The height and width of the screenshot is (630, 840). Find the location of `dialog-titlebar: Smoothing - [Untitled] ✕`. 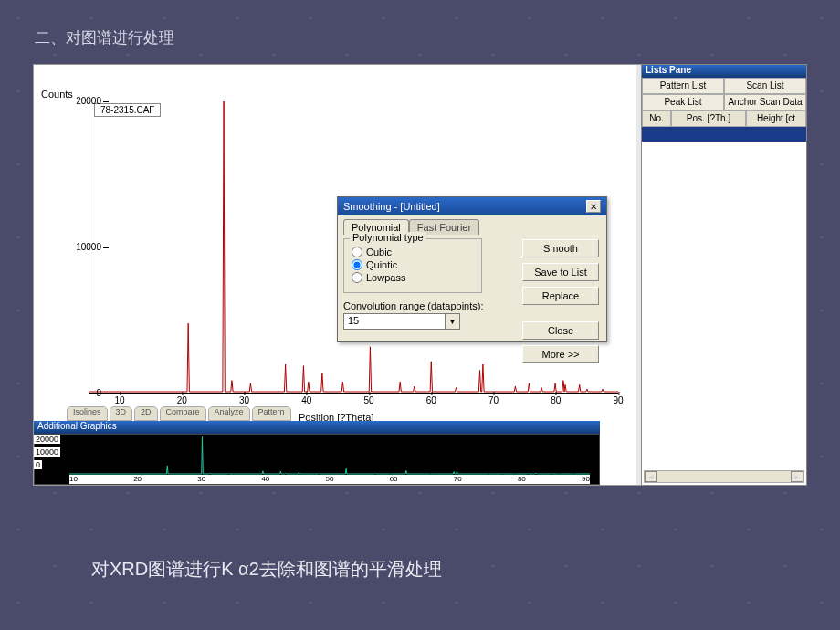

dialog-titlebar: Smoothing - [Untitled] ✕ is located at coordinates (472, 206).